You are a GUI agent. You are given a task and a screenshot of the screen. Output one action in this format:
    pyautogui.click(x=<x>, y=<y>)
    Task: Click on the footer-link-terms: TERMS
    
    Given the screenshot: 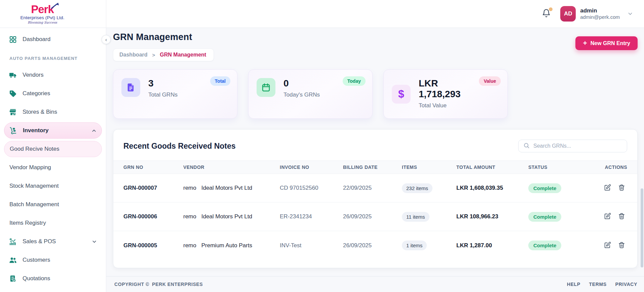 What is the action you would take?
    pyautogui.click(x=598, y=284)
    